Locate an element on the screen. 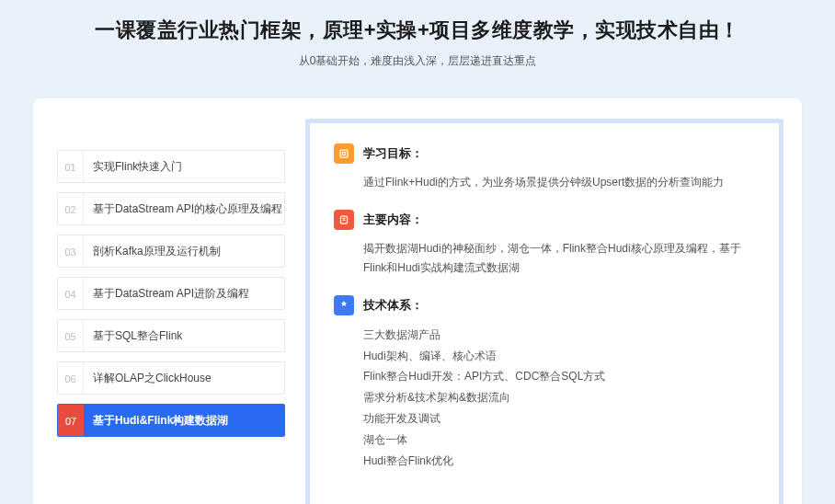 This screenshot has width=835, height=504. sidebar-item-number: 07 is located at coordinates (71, 420).